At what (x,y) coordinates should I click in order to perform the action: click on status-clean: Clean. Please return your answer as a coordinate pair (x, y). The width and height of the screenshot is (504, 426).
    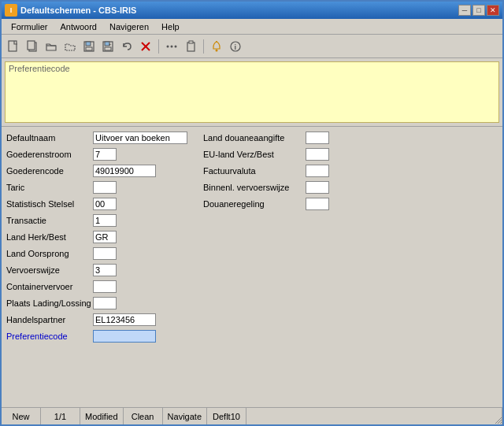
    Looking at the image, I should click on (143, 416).